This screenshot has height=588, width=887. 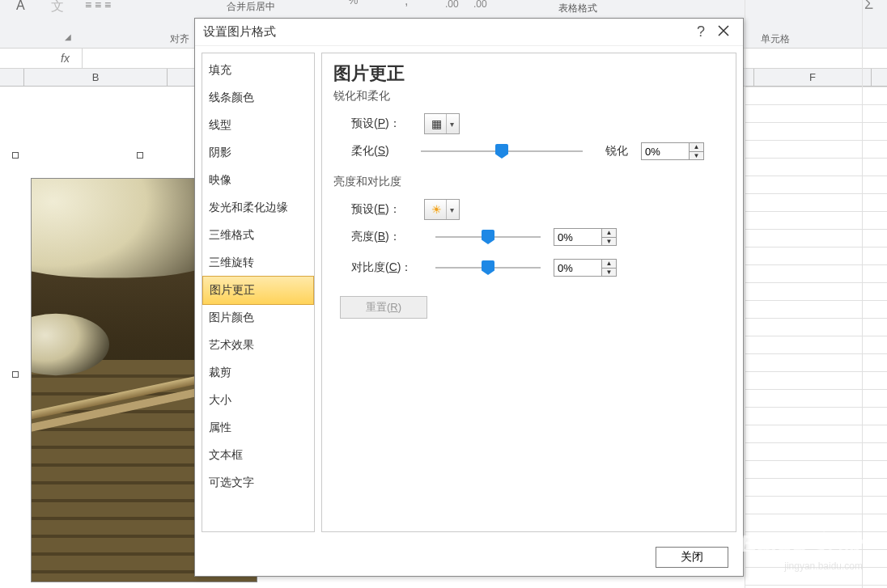 What do you see at coordinates (258, 483) in the screenshot?
I see `sidebar-item-15: 可选文字` at bounding box center [258, 483].